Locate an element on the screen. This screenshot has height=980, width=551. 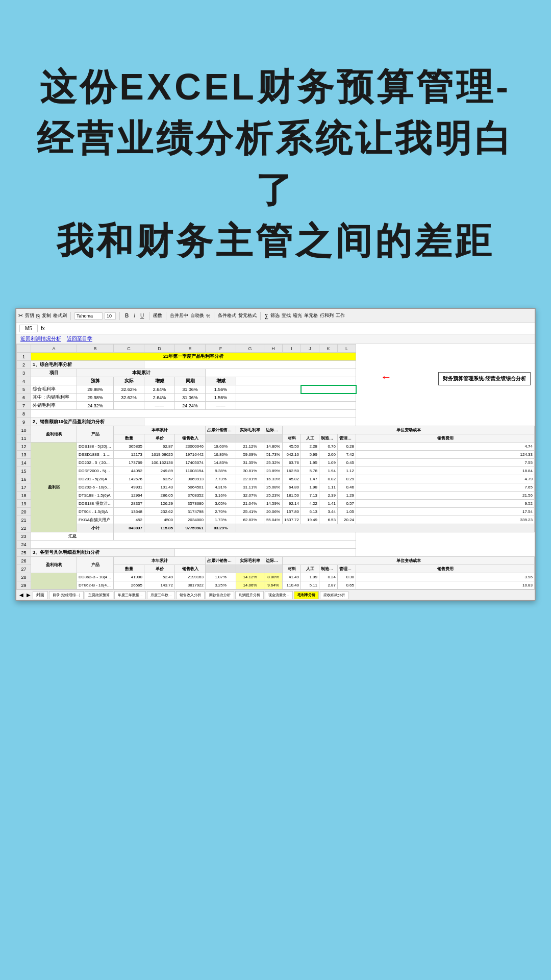
s2-product-10: FKGA自猫大用户 is located at coordinates (95, 520).